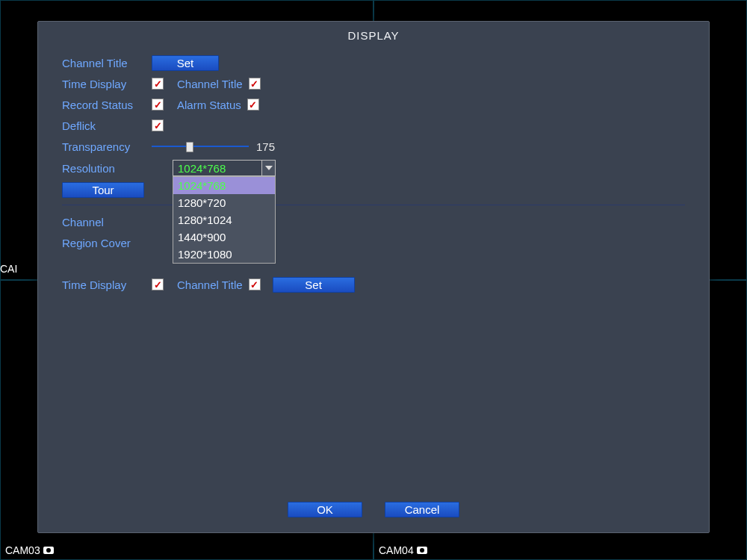 The width and height of the screenshot is (747, 560). Describe the element at coordinates (200, 146) in the screenshot. I see `transparency-slider` at that location.